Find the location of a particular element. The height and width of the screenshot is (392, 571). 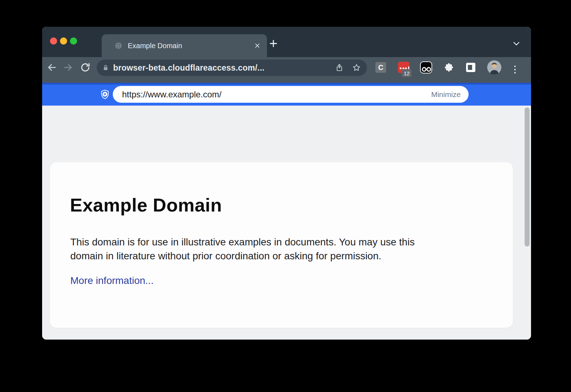

isolation-bar: Minimize is located at coordinates (287, 94).